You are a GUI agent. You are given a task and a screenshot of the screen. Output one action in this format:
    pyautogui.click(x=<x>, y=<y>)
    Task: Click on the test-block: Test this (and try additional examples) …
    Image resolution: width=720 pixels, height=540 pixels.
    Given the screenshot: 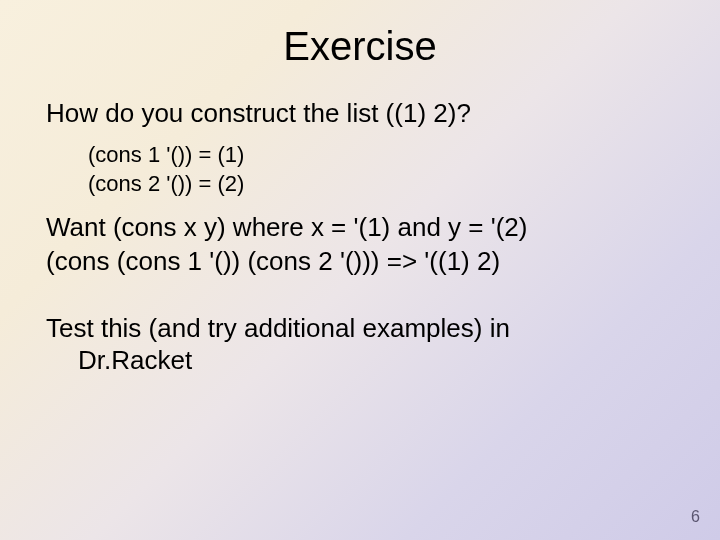 What is the action you would take?
    pyautogui.click(x=360, y=344)
    